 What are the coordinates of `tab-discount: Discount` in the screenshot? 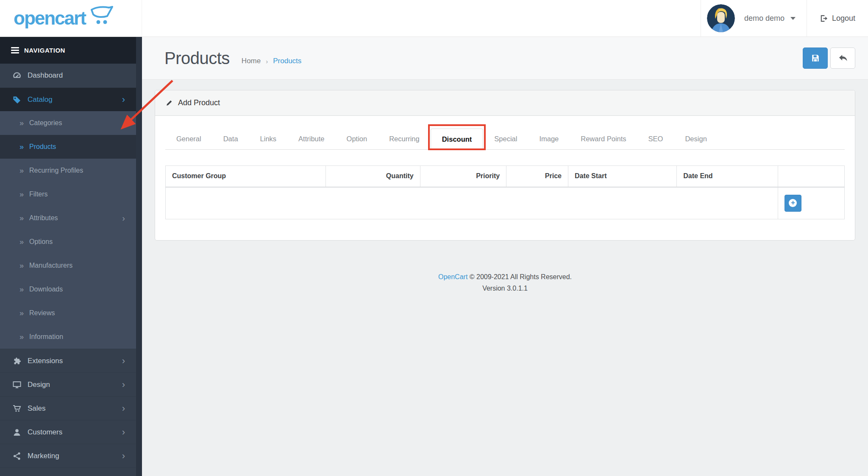 It's located at (457, 139).